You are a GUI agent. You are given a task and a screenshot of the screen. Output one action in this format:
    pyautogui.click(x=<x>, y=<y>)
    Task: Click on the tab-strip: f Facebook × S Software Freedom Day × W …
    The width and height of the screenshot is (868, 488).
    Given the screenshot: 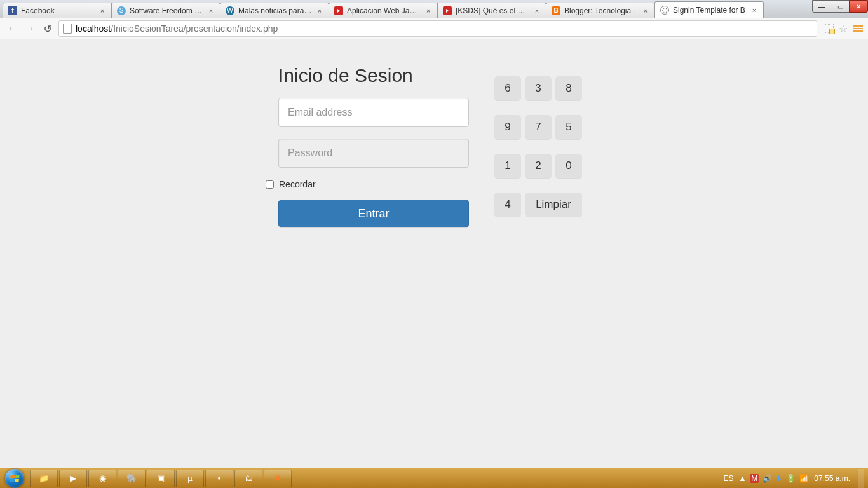 What is the action you would take?
    pyautogui.click(x=434, y=9)
    